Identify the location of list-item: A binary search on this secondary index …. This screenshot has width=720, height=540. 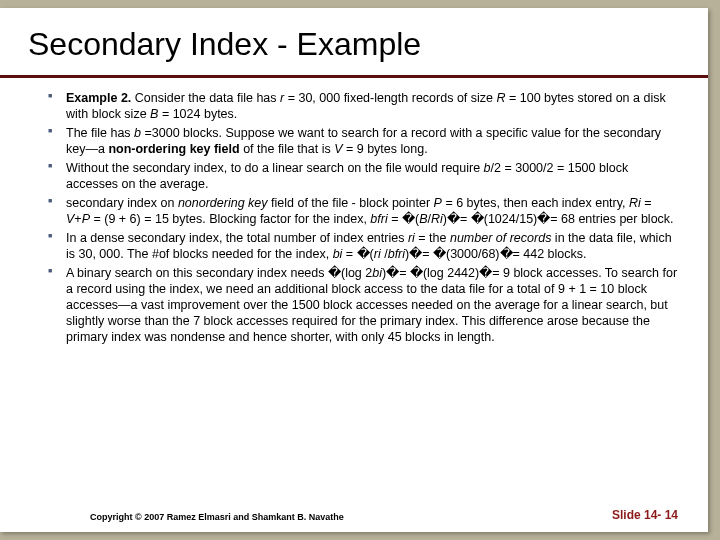
(363, 305).